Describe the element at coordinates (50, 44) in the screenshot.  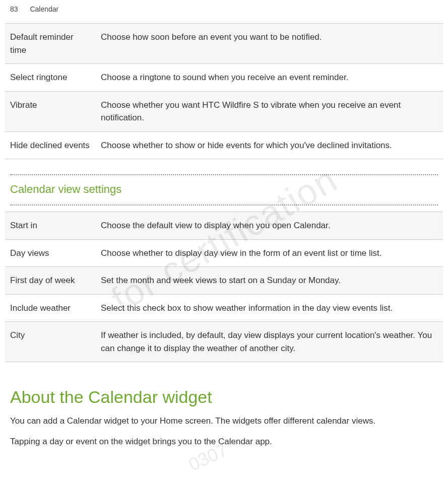
I see `setting-label: Default reminder time` at that location.